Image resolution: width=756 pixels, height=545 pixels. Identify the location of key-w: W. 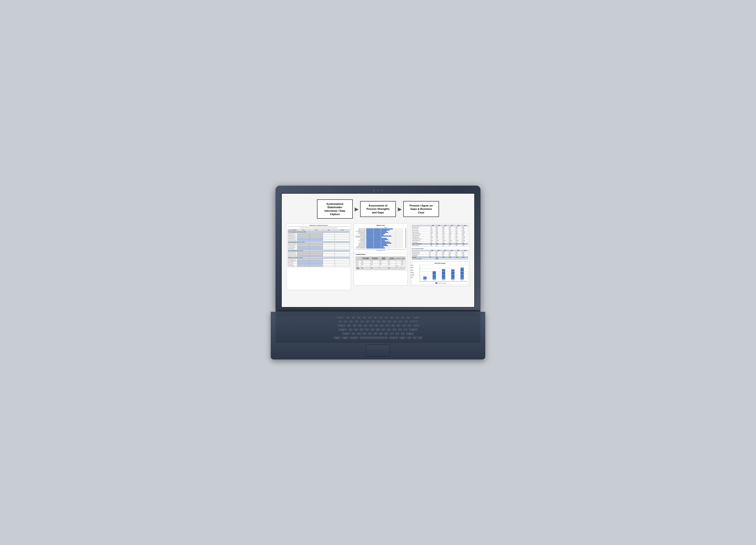
(355, 326).